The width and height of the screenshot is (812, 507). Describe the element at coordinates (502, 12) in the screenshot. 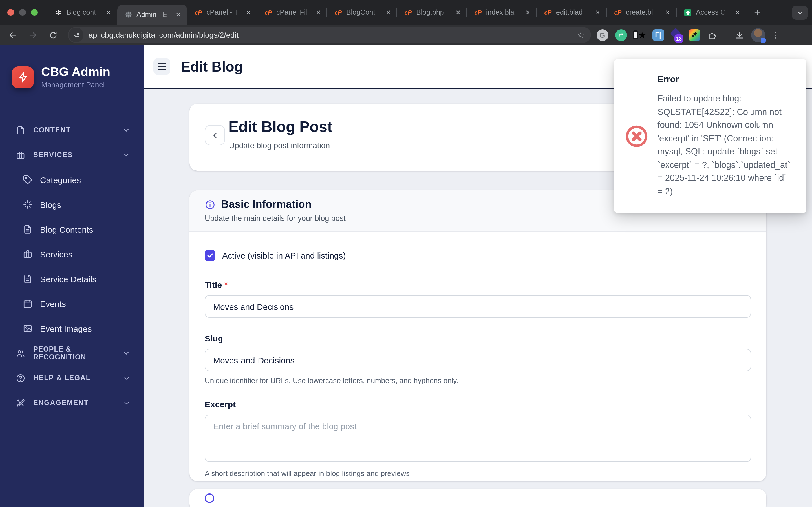

I see `tab-index-blade: cP index.bla ✕` at that location.